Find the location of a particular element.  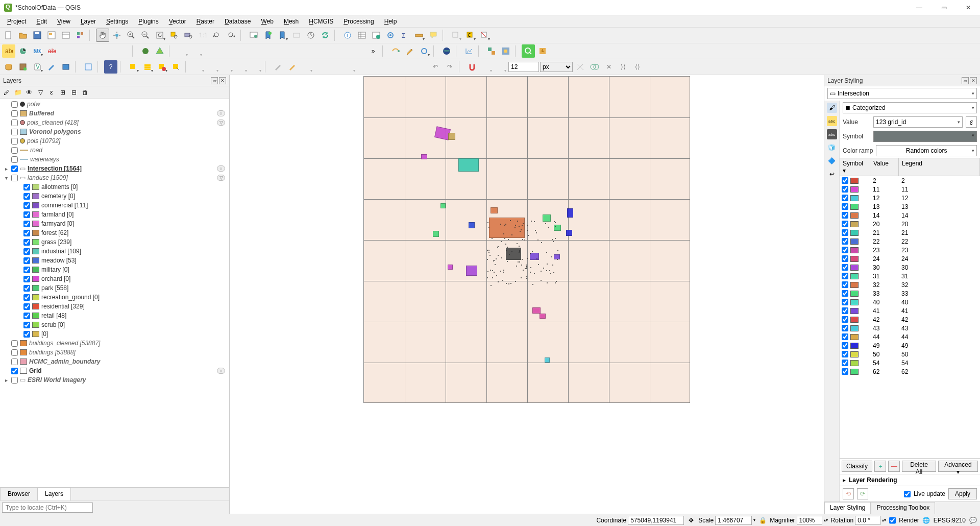

measure-icon is located at coordinates (419, 35).